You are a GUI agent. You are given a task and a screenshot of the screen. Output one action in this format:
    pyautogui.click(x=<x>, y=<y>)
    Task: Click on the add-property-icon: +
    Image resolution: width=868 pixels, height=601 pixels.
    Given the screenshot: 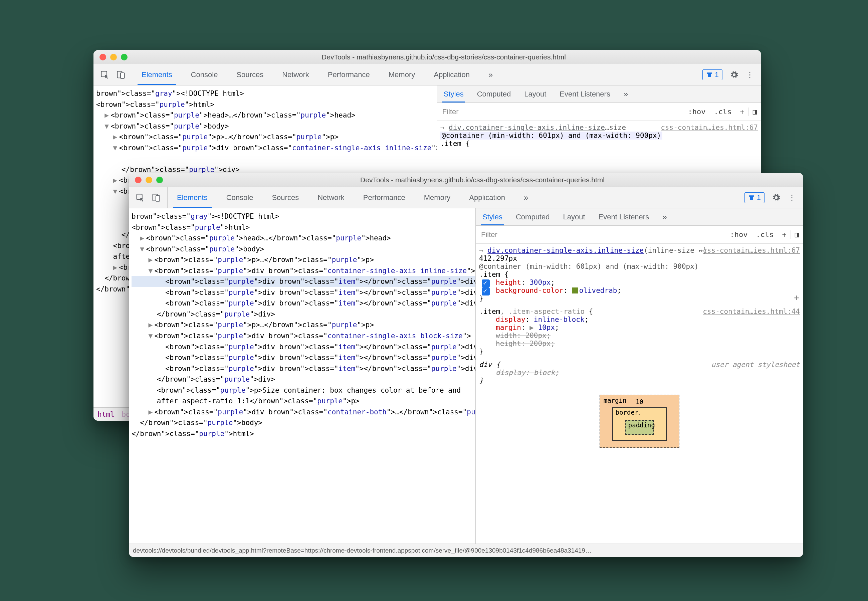 What is the action you would take?
    pyautogui.click(x=796, y=297)
    